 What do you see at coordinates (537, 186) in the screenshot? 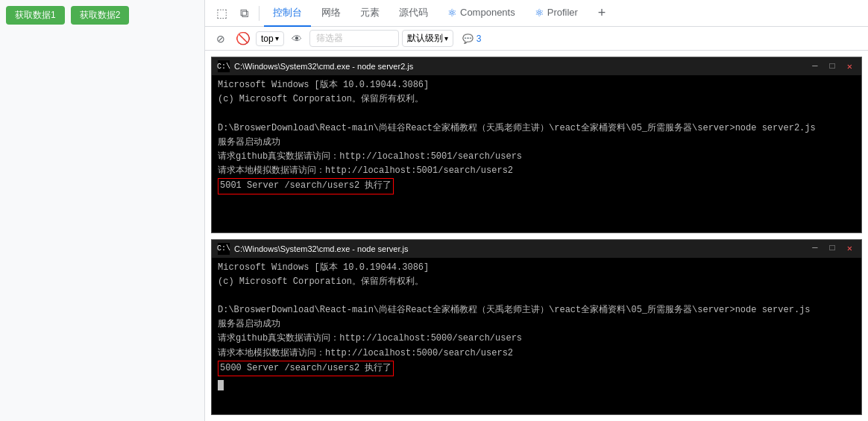
I see `cmd-highlight-line-1: 5001 Server /search/users2 执行了` at bounding box center [537, 186].